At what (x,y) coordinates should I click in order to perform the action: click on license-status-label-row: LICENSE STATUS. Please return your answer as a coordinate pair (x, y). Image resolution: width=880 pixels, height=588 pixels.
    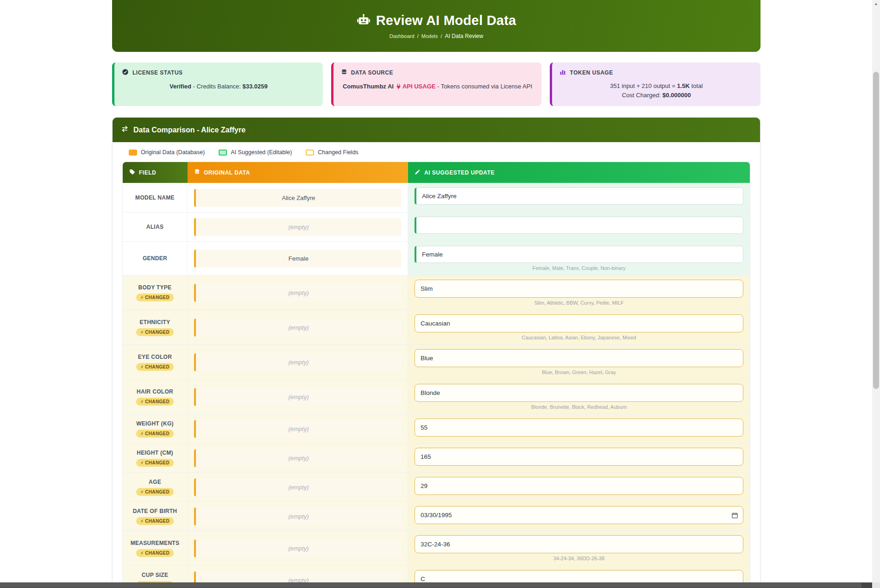
    Looking at the image, I should click on (219, 73).